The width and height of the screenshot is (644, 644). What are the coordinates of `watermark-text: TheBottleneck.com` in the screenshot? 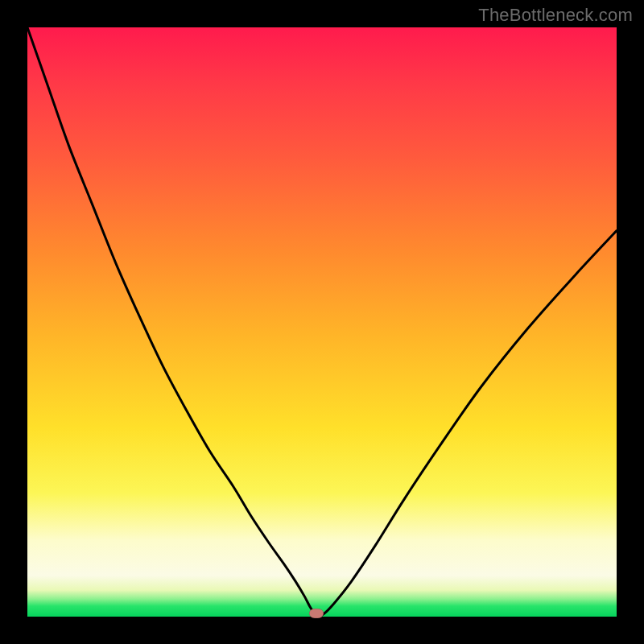 It's located at (555, 15).